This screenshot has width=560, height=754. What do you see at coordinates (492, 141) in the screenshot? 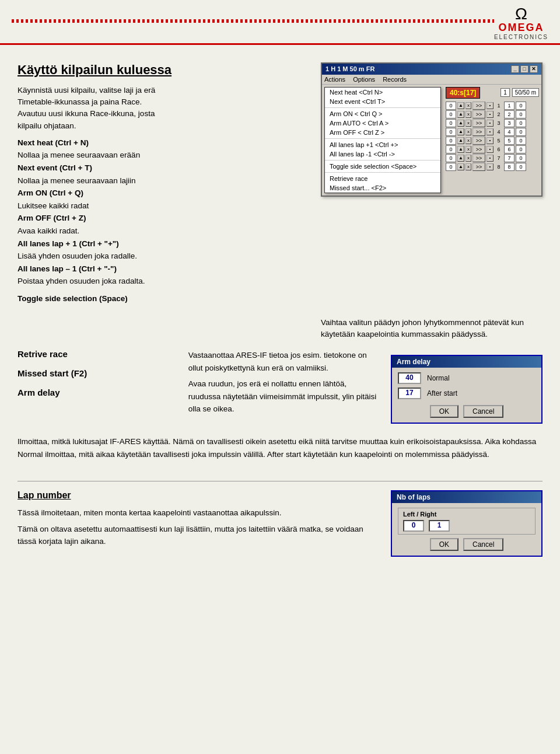
I see `lane-row-5: 0 ▲ x >> • 5 5 0` at bounding box center [492, 141].